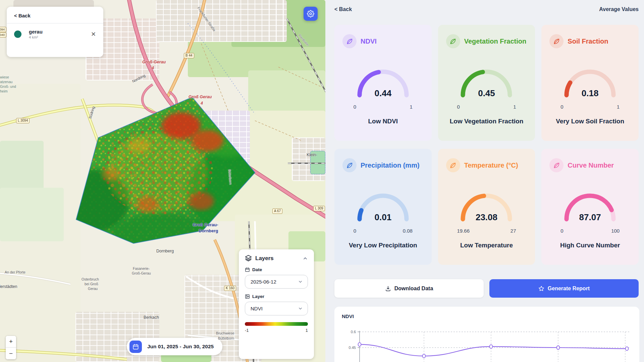  I want to click on map-label-place: bei Groß, so click(91, 284).